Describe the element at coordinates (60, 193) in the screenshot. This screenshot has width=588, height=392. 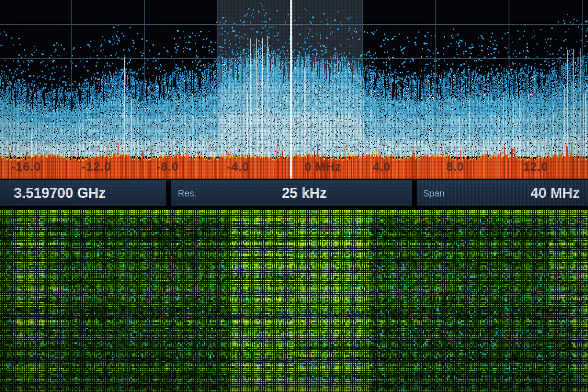
I see `center-frequency-value: 3.519700 GHz` at that location.